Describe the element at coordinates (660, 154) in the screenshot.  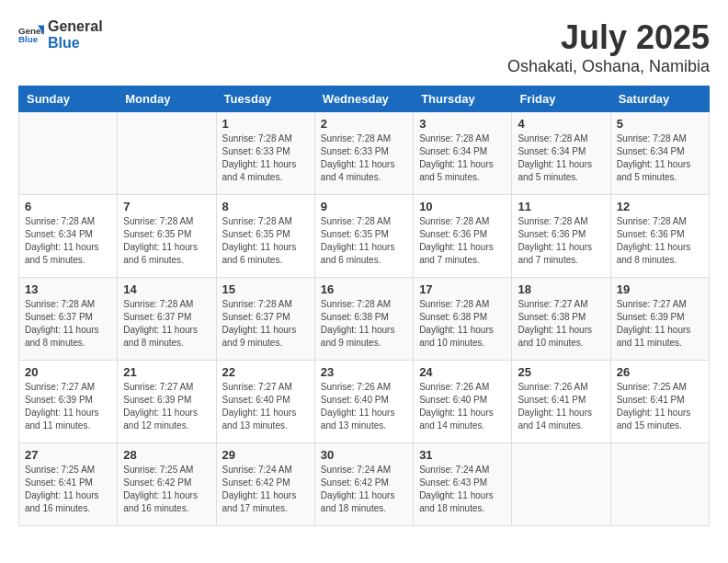
I see `calendar-cell: 5Sunrise: 7:28 AM Sunset: 6:34 PM Daylig…` at that location.